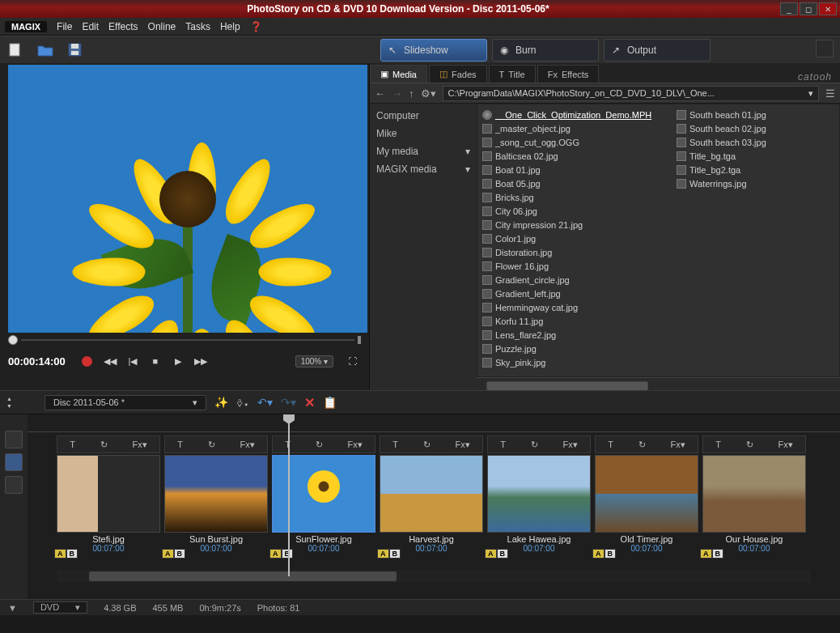 This screenshot has height=633, width=840. What do you see at coordinates (60, 607) in the screenshot?
I see `disc-type-select: DVD▾` at bounding box center [60, 607].